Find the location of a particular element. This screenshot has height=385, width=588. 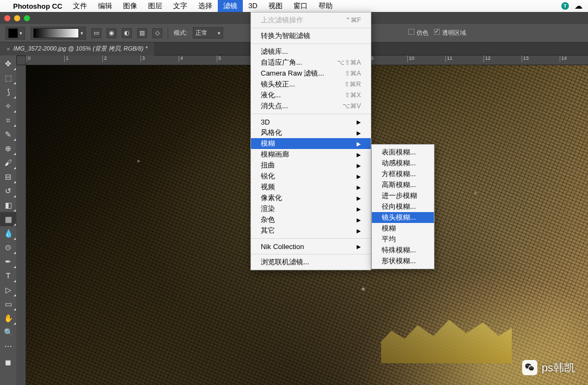

tray-wechat-icon: ☁ is located at coordinates (578, 6).